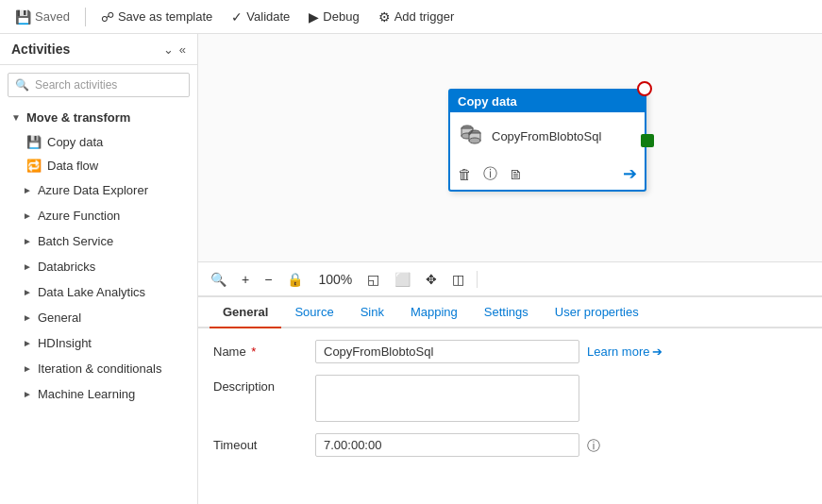 The image size is (822, 504). I want to click on debug-button: ▶ Debug, so click(334, 17).